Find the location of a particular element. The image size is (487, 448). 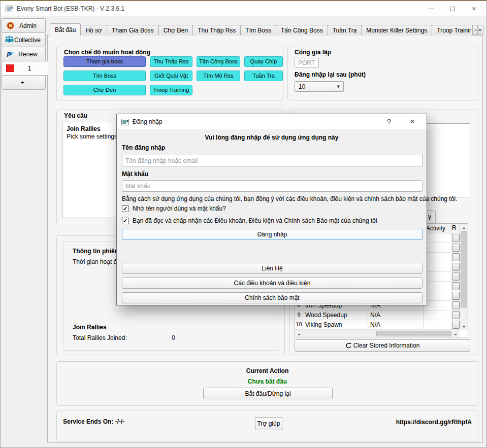

v-scroll-thumb is located at coordinates (464, 269).